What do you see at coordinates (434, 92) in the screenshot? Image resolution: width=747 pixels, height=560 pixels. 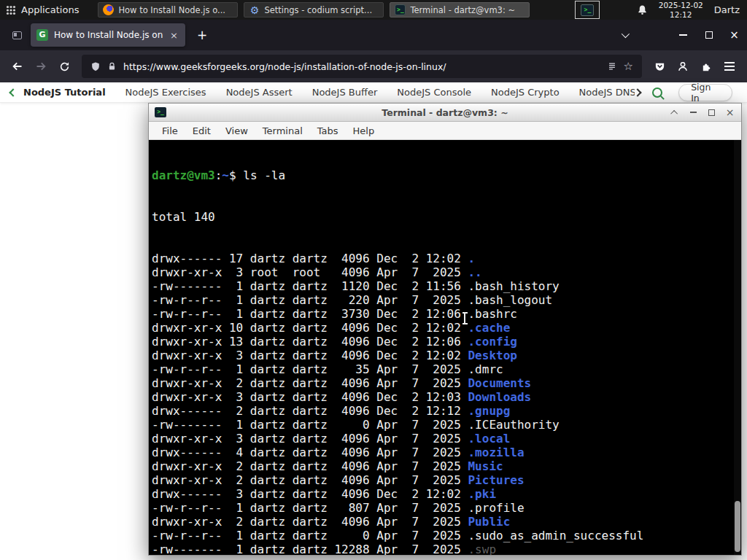 I see `nav-link-nodejs-console: NodeJS Console` at bounding box center [434, 92].